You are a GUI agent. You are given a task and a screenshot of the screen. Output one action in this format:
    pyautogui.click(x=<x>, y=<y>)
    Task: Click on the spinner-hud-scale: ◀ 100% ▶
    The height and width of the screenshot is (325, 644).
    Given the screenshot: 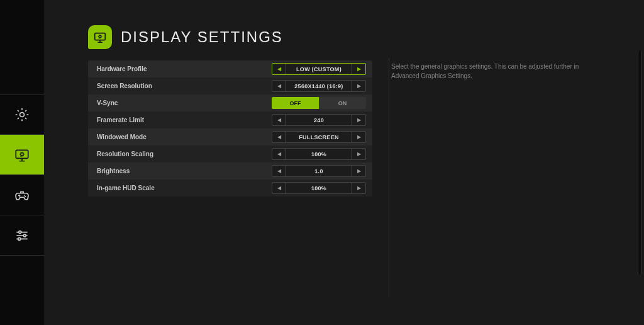 What is the action you would take?
    pyautogui.click(x=319, y=188)
    